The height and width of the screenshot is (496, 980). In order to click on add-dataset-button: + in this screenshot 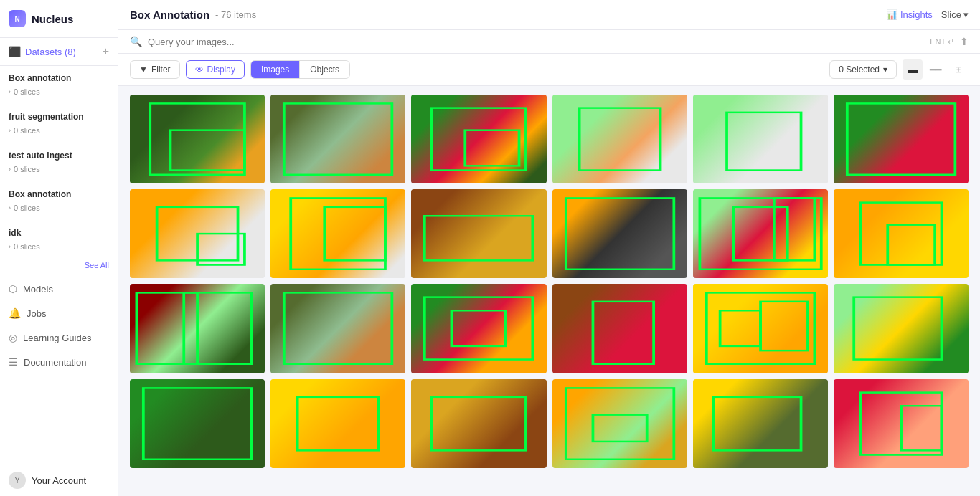, I will do `click(106, 52)`.